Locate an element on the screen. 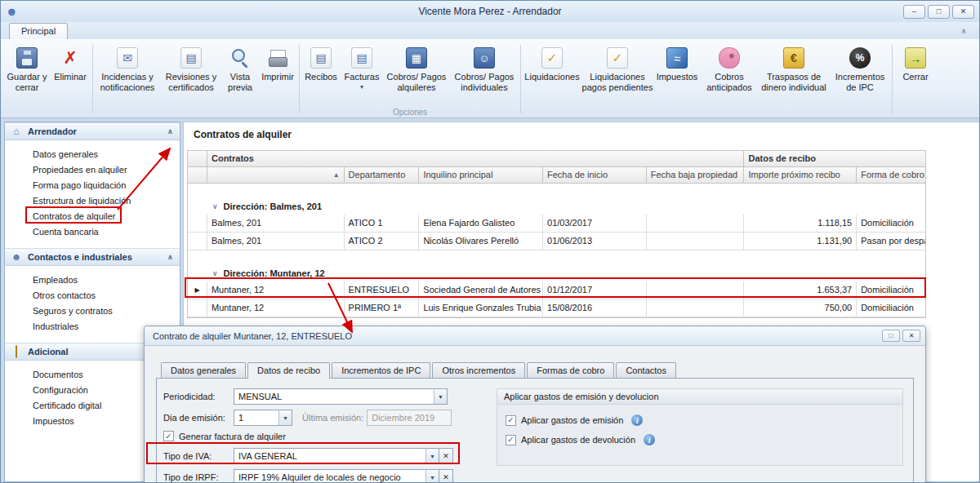 The height and width of the screenshot is (483, 980). tab-datos-de-recibo: Datos de recibo is located at coordinates (289, 370).